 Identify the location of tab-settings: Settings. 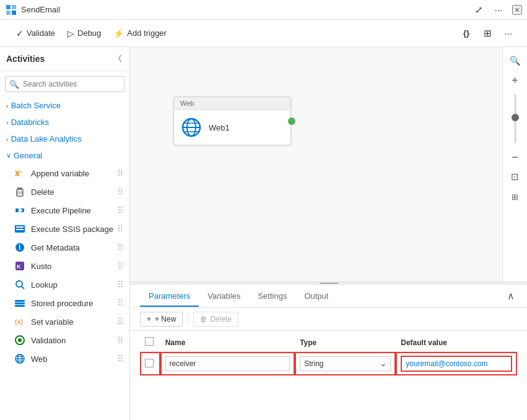
(272, 297).